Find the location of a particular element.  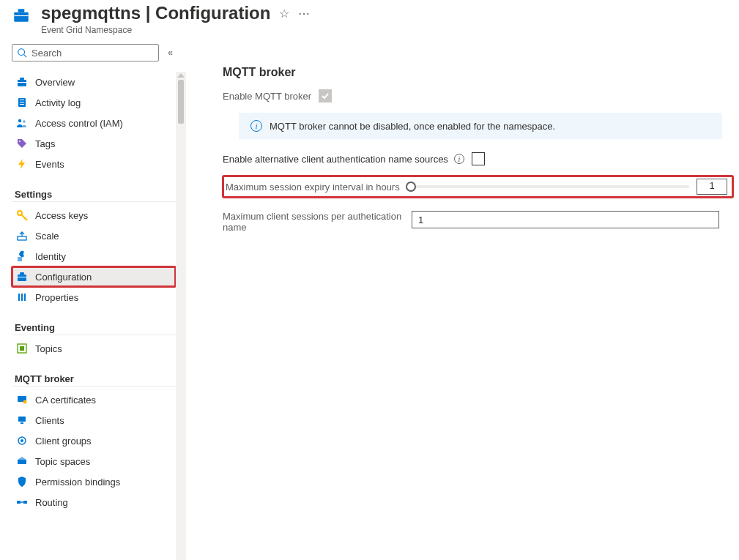

info-banner: i MQTT broker cannot be disabled, once e… is located at coordinates (480, 126).